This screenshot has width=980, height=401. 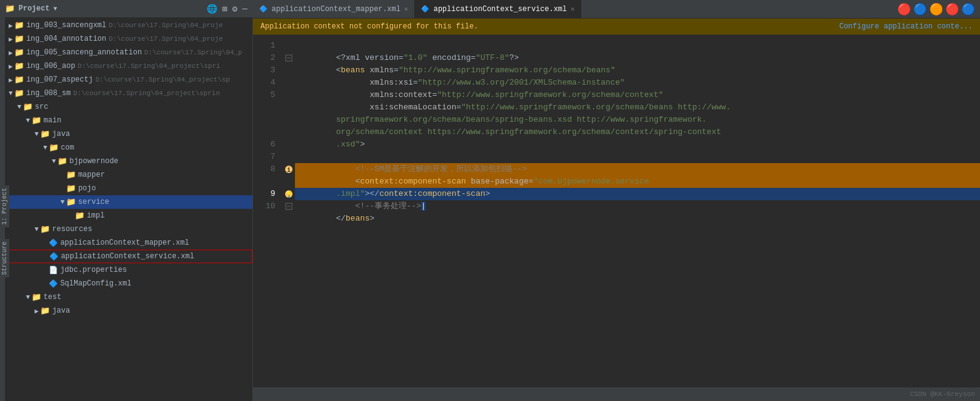 What do you see at coordinates (968, 9) in the screenshot?
I see `edge-icon: 🔵` at bounding box center [968, 9].